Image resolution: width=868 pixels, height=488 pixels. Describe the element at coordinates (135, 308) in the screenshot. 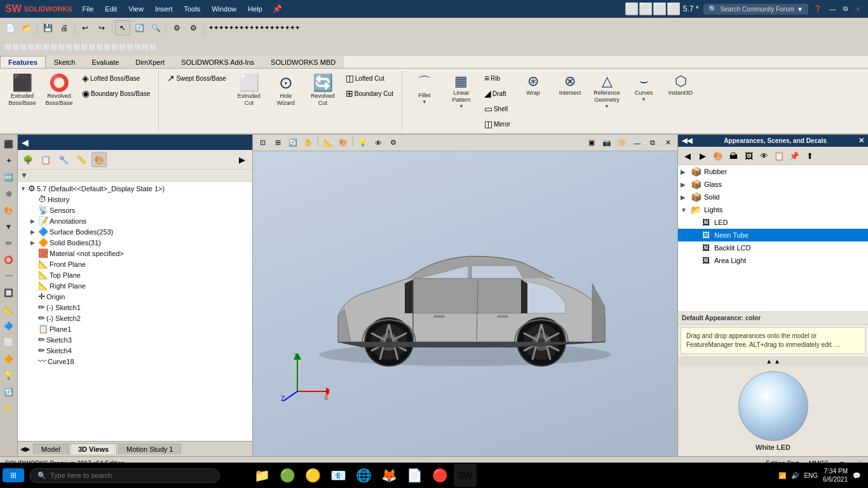

I see `tree-item-sketch1: ✏ (-) Sketch1` at that location.